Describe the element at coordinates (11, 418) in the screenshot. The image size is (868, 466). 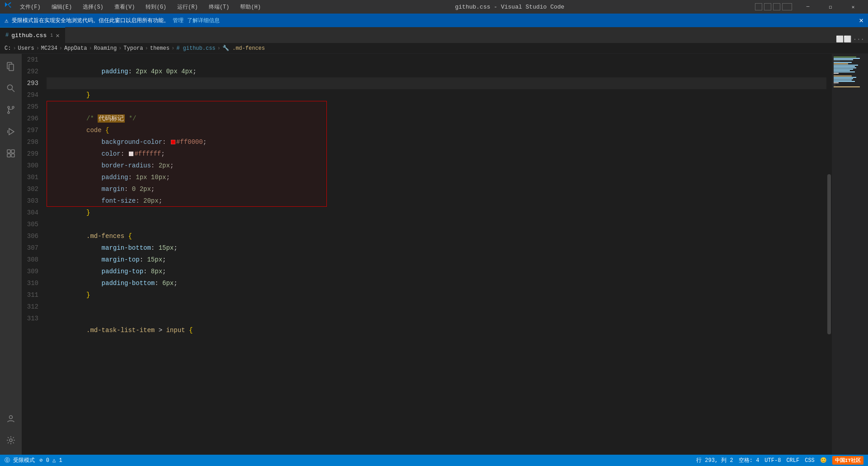
I see `account-icon` at that location.